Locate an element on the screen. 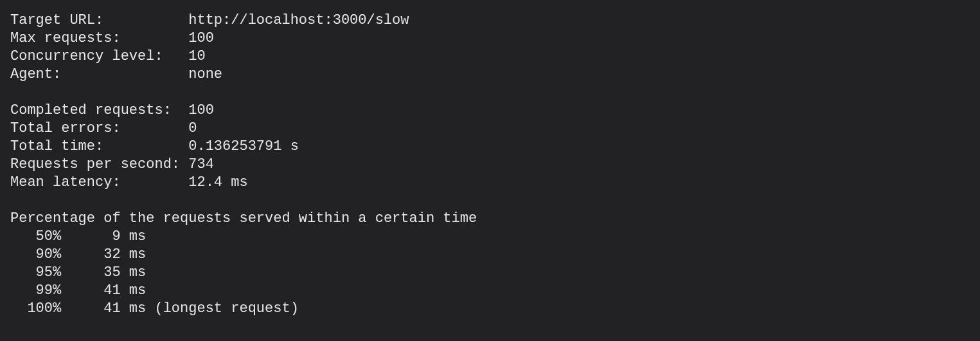 The height and width of the screenshot is (341, 980). result-line-4: Mean latency: 12.4 ms is located at coordinates (129, 183).